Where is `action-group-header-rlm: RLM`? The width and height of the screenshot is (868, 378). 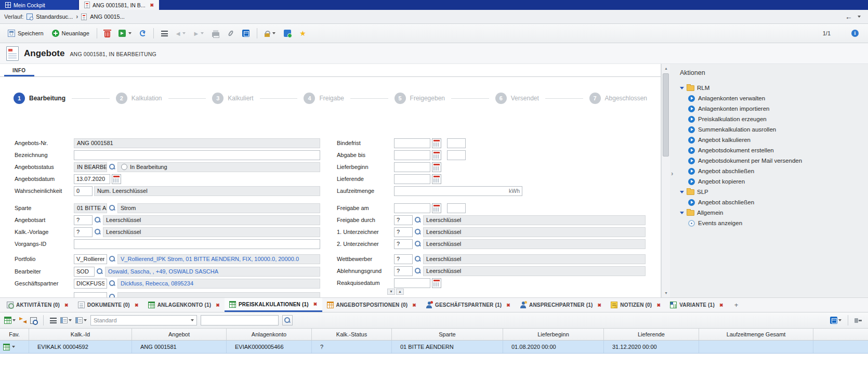
action-group-header-rlm: RLM is located at coordinates (774, 88).